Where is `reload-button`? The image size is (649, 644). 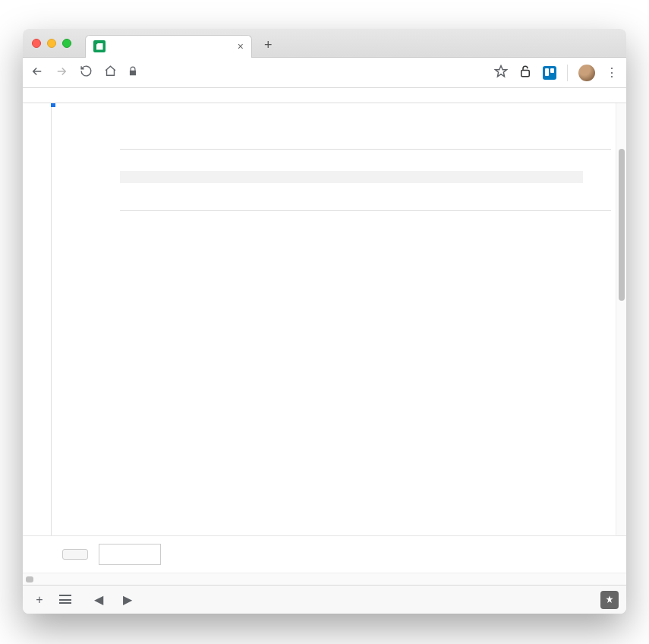 reload-button is located at coordinates (86, 73).